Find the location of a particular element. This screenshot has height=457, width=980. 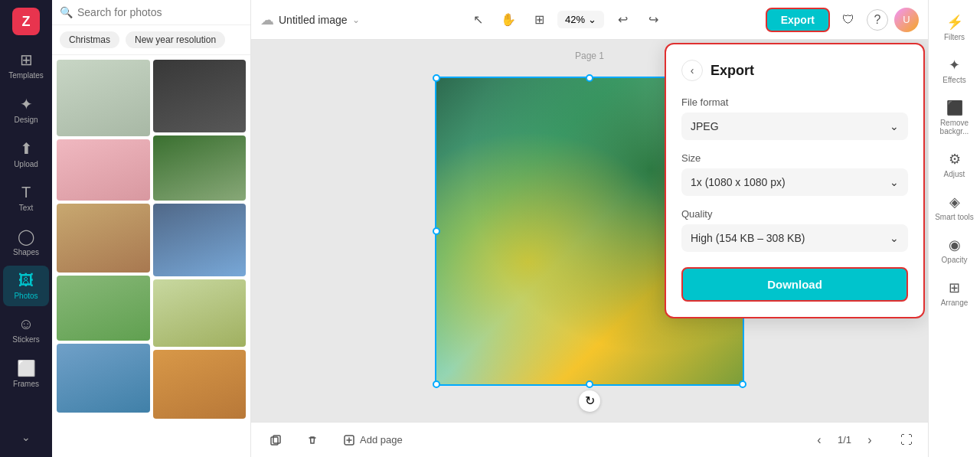

export-title: Export is located at coordinates (732, 70).